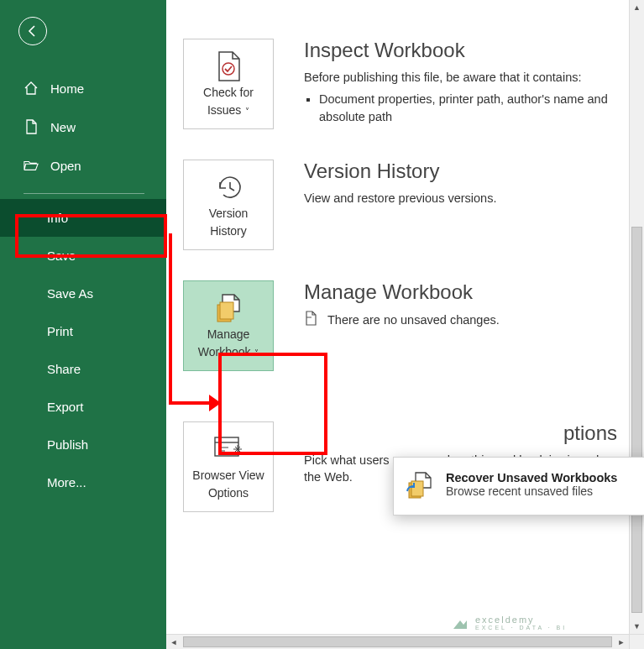 This screenshot has width=644, height=649. Describe the element at coordinates (83, 218) in the screenshot. I see `sidebar-item-info: Info` at that location.